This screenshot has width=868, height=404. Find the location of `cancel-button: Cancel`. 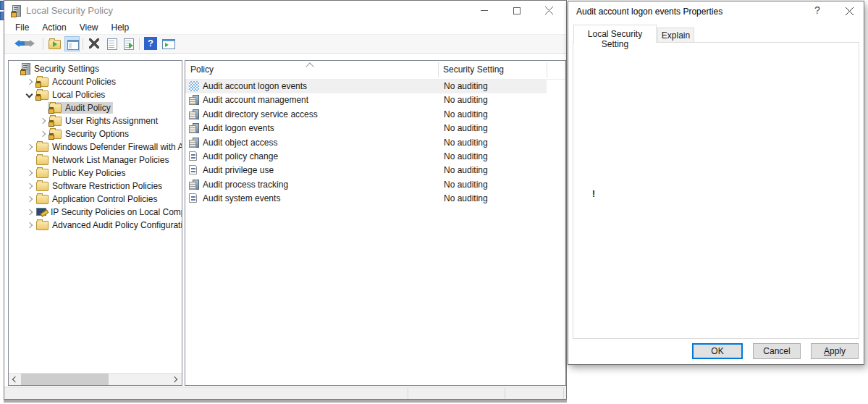

cancel-button: Cancel is located at coordinates (777, 351).